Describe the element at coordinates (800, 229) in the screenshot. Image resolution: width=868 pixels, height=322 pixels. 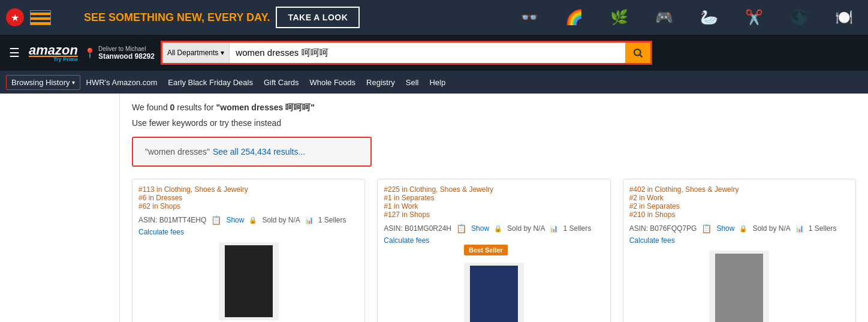
I see `chart-icon-3: 📊` at that location.